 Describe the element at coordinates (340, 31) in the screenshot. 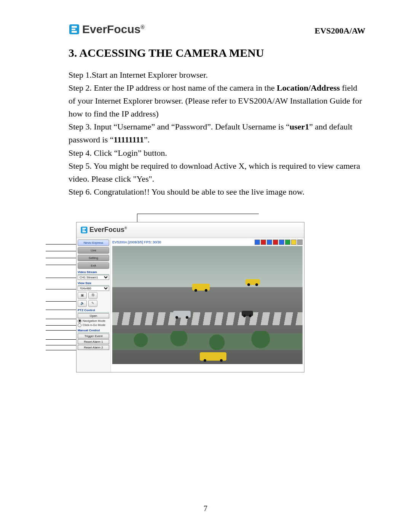

I see `model-number: EVS200A/AW` at that location.